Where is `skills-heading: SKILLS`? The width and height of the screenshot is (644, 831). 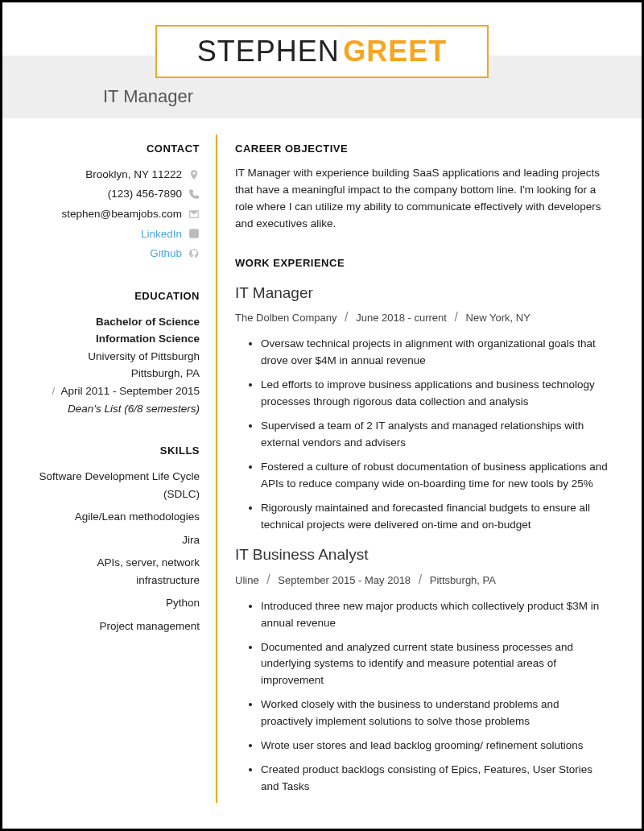 skills-heading: SKILLS is located at coordinates (118, 451).